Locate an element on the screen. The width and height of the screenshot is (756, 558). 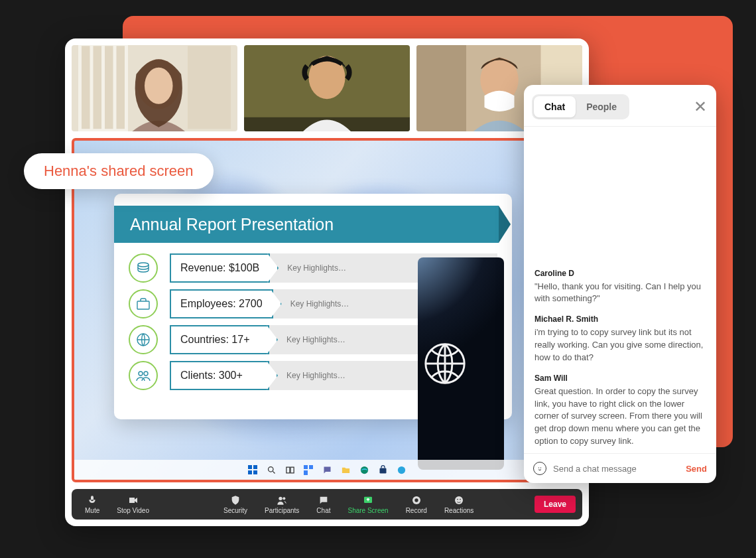
coins-icon is located at coordinates (143, 268).